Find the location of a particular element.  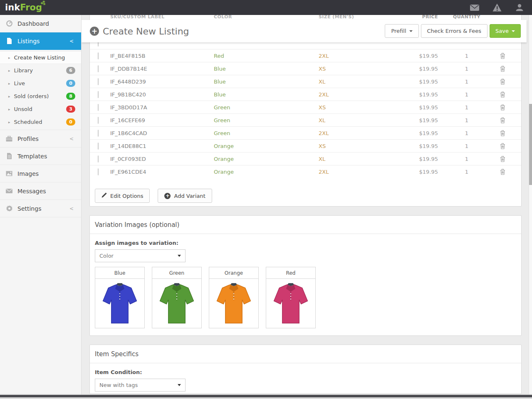

sidebar-subitem-unsold: ▸Unsold3 is located at coordinates (41, 109).